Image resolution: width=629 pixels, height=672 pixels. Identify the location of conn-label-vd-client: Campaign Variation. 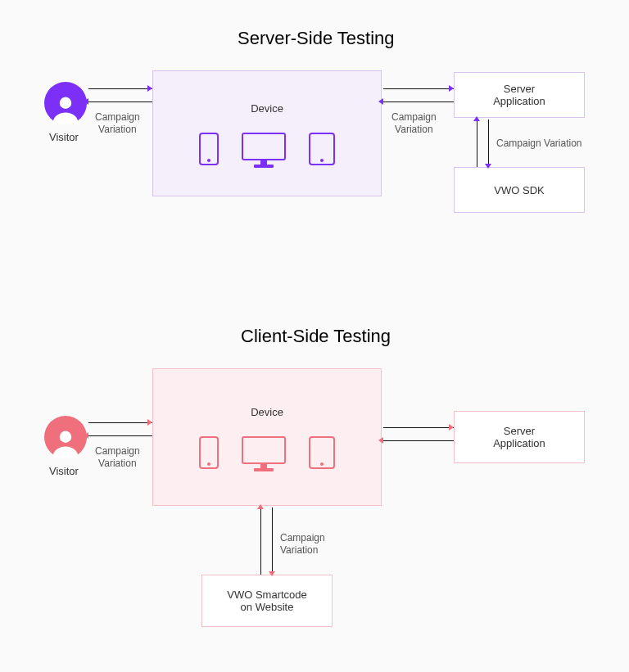
(118, 458).